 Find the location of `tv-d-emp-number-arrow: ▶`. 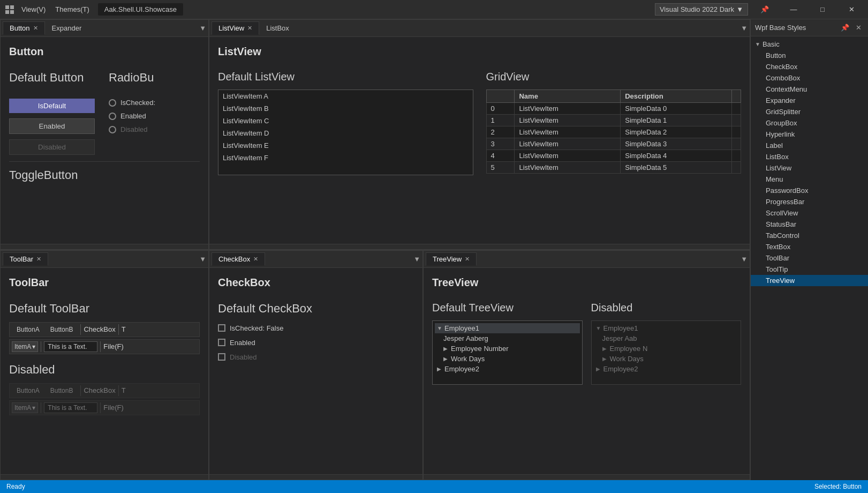

tv-d-emp-number-arrow: ▶ is located at coordinates (605, 348).